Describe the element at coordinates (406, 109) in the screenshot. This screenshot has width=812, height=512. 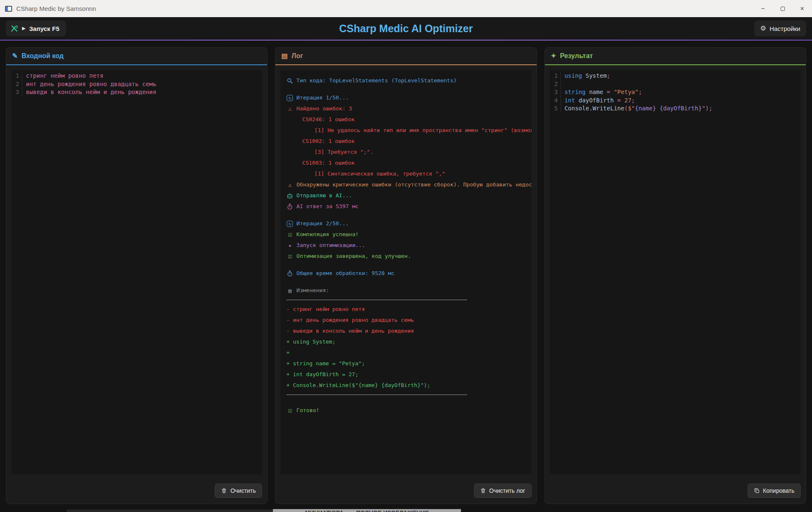
I see `log-line: ⚠Найдено ошибок: 3` at that location.